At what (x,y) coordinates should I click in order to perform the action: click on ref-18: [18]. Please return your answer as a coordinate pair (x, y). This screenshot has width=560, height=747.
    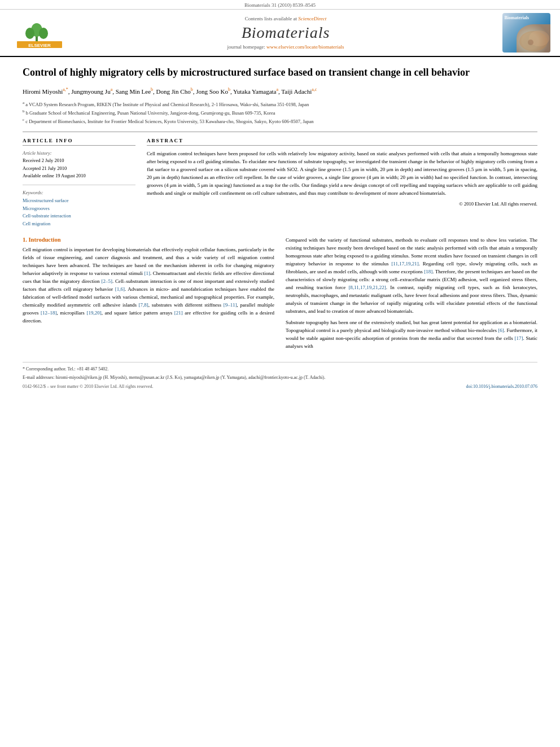
    Looking at the image, I should click on (428, 272).